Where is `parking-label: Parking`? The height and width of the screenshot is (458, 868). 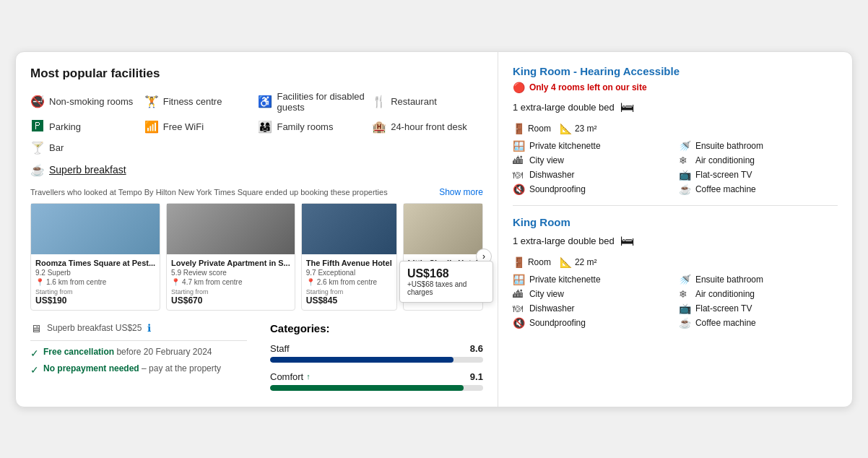 parking-label: Parking is located at coordinates (65, 127).